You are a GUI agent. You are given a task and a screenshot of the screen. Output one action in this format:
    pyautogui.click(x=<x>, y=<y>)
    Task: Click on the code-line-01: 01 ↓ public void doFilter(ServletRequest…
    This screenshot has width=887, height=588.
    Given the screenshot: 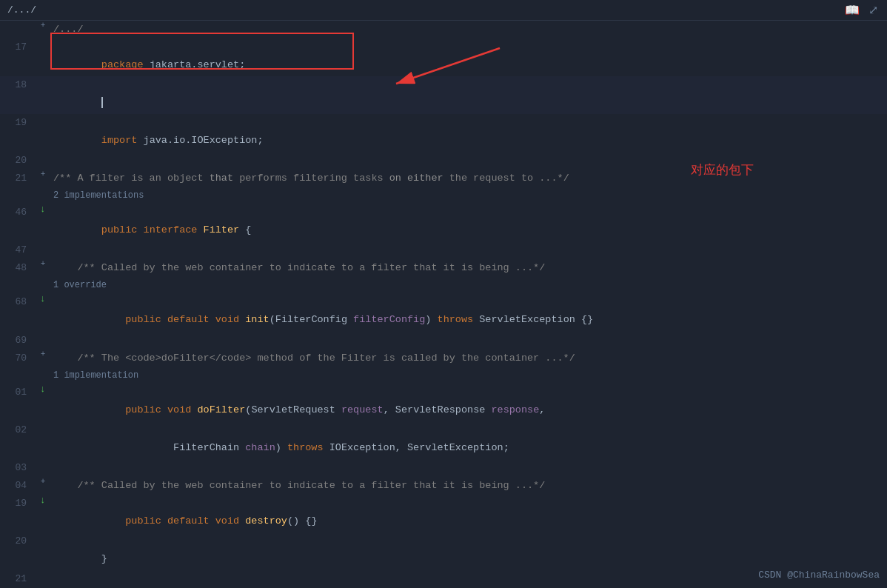 What is the action you would take?
    pyautogui.click(x=444, y=403)
    